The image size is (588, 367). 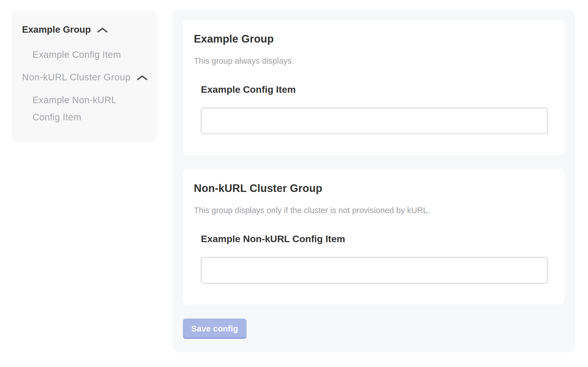 What do you see at coordinates (215, 329) in the screenshot?
I see `save-config-button: Save config` at bounding box center [215, 329].